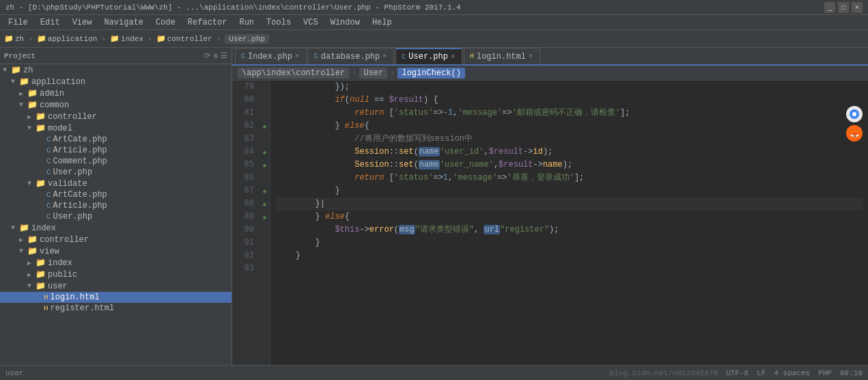  I want to click on ln-87: 87, so click(244, 191).